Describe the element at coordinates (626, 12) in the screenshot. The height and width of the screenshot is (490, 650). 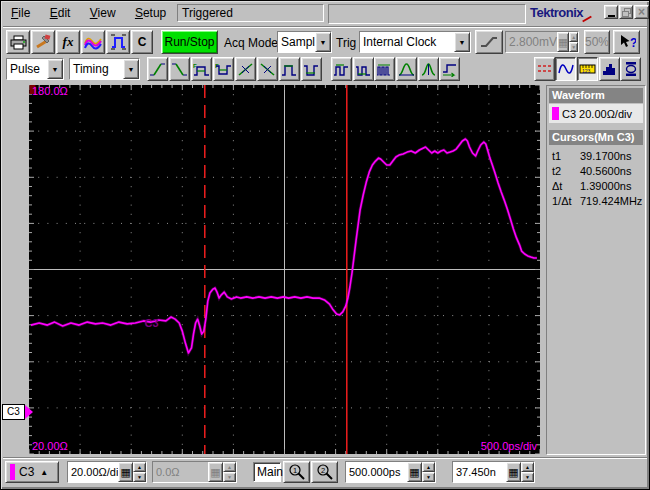
I see `restore-button` at that location.